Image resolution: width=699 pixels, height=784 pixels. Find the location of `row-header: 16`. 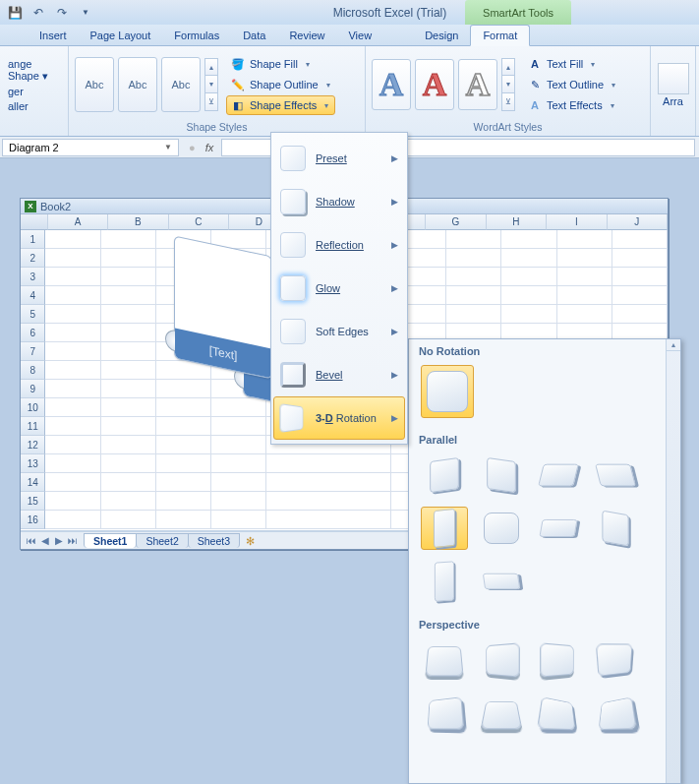

row-header: 16 is located at coordinates (33, 519).